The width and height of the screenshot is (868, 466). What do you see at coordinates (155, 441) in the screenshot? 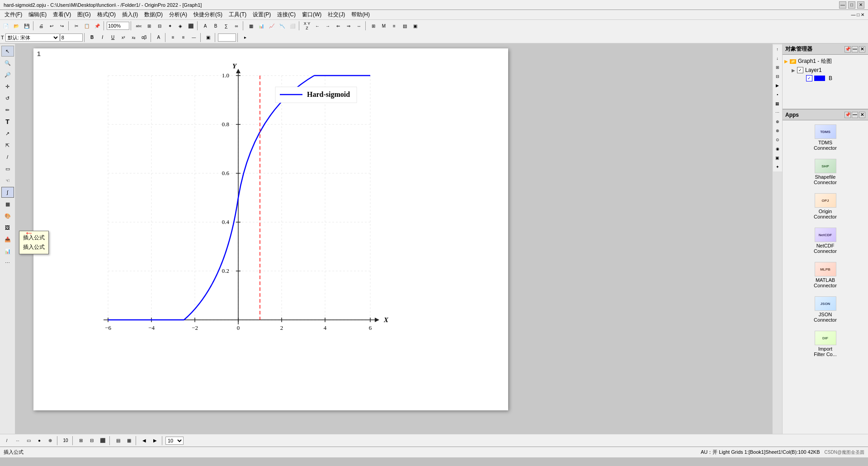
I see `bt-btn-13: ▶` at bounding box center [155, 441].